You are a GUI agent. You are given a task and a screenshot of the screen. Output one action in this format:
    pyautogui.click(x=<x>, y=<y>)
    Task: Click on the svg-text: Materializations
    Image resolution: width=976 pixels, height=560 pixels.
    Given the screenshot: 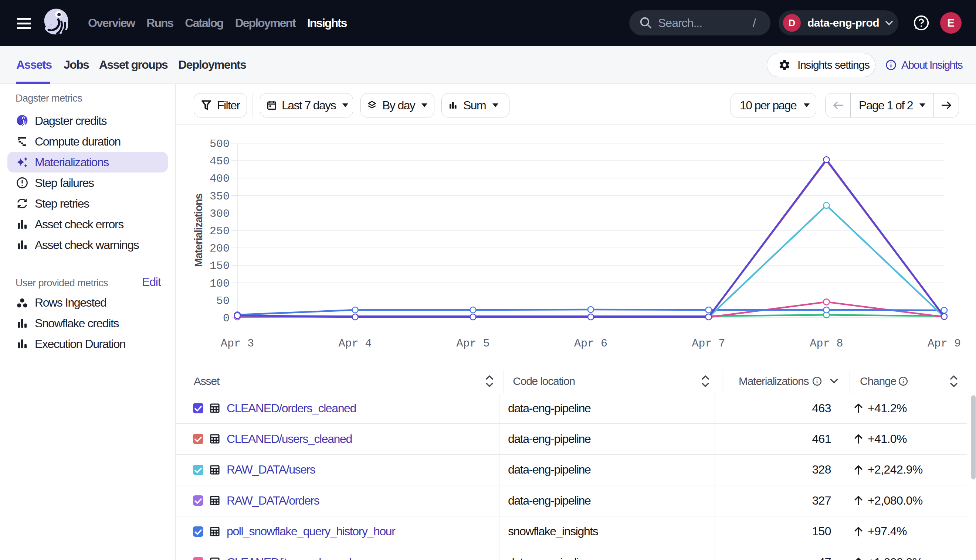 What is the action you would take?
    pyautogui.click(x=199, y=230)
    